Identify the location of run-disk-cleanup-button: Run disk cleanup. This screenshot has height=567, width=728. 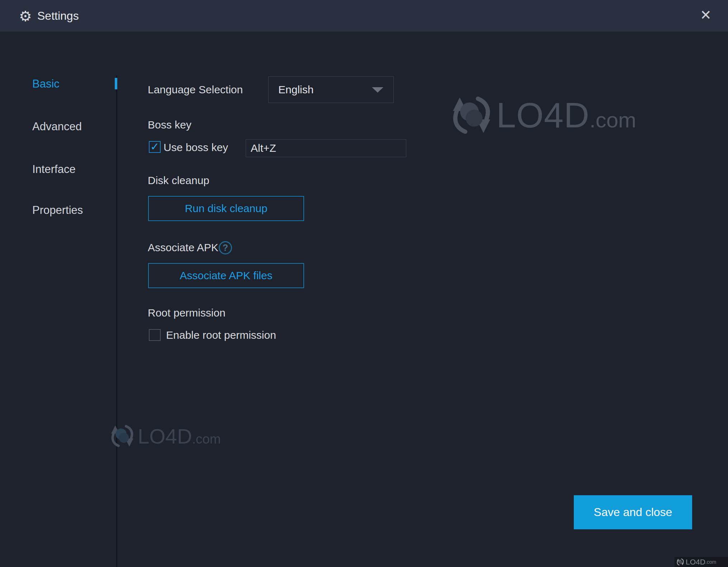
(226, 208).